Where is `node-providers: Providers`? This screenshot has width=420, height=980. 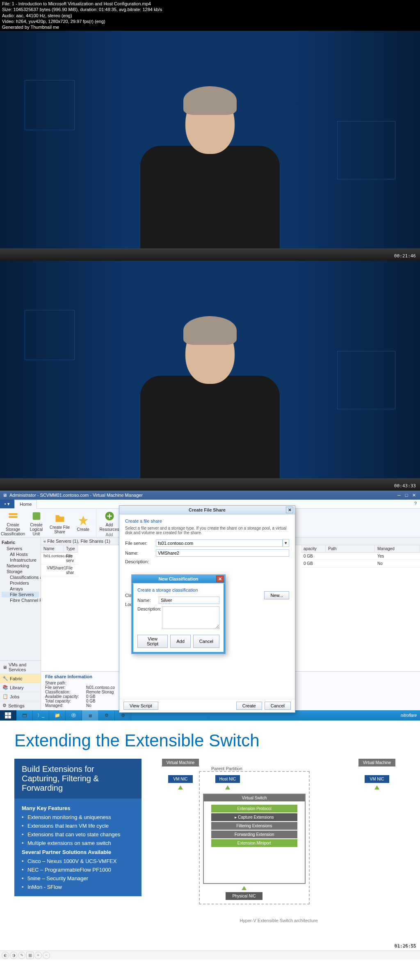
node-providers: Providers is located at coordinates (21, 583).